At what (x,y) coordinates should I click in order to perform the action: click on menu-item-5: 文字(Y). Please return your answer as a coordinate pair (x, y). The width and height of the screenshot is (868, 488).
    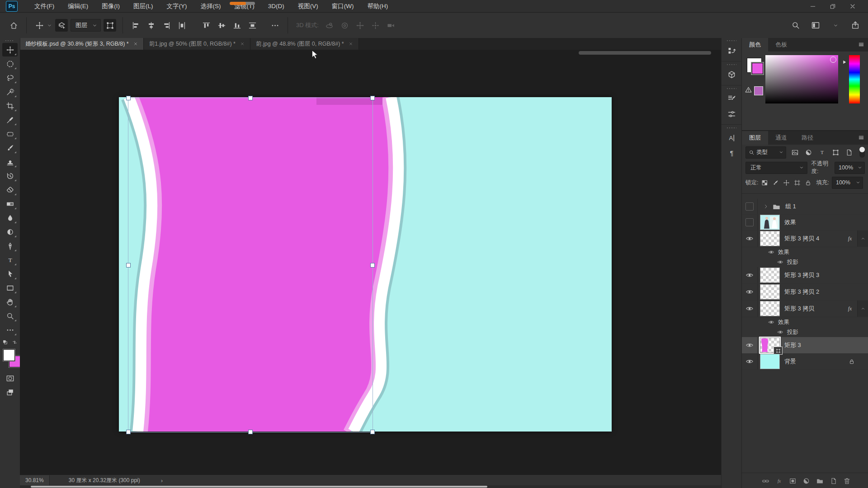
    Looking at the image, I should click on (177, 6).